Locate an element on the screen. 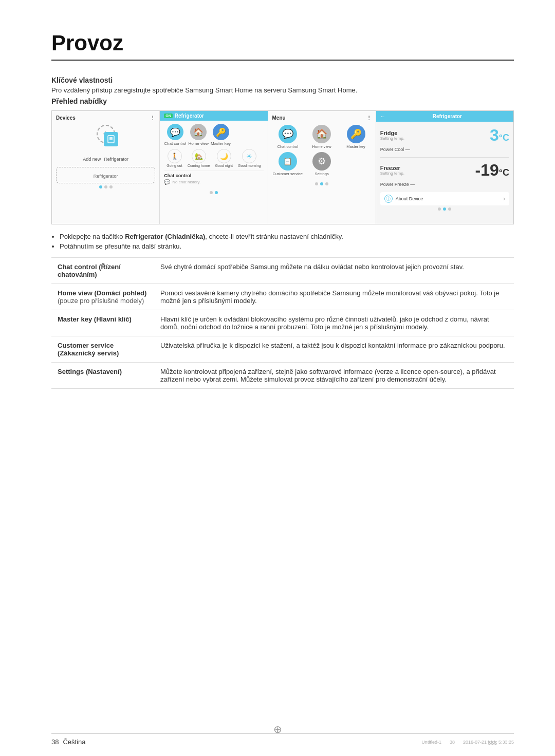  screen-menu: Menu ⋮ 💬 Chat control 🏠 Home view 🔑 Mast… is located at coordinates (322, 167).